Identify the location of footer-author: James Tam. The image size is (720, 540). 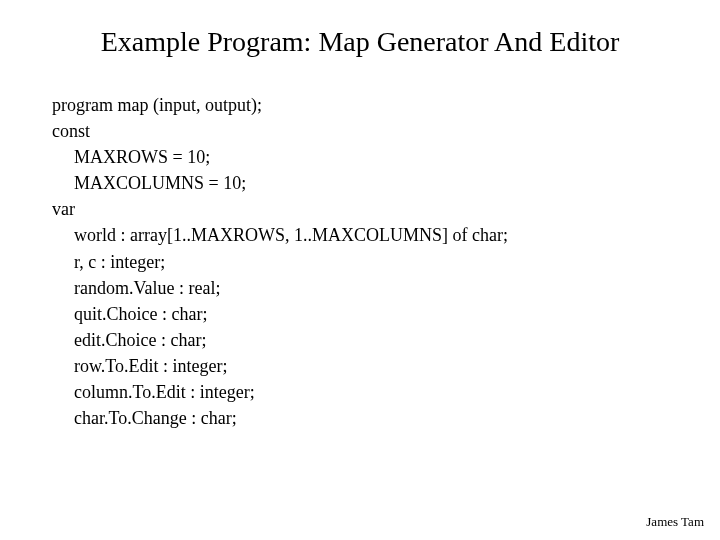
(675, 522).